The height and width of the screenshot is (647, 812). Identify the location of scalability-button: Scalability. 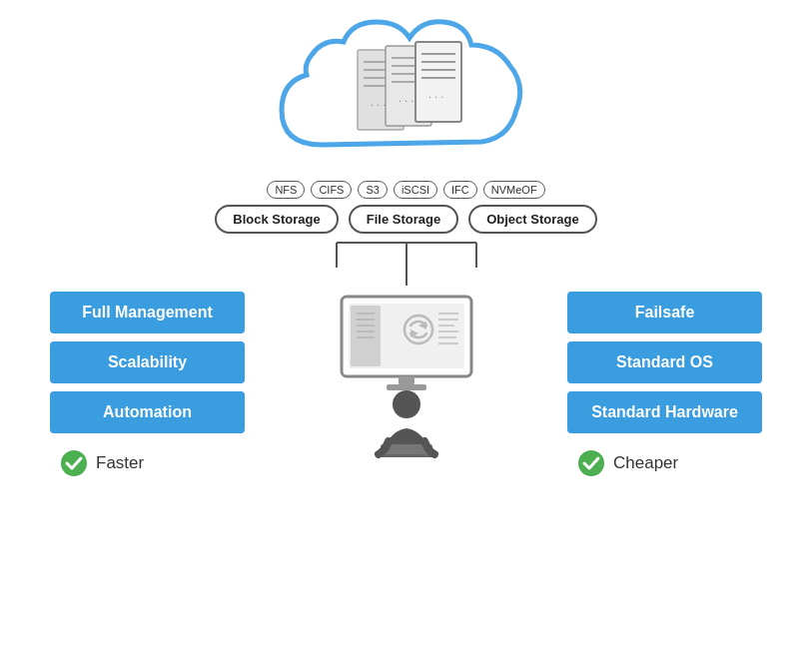
(148, 362).